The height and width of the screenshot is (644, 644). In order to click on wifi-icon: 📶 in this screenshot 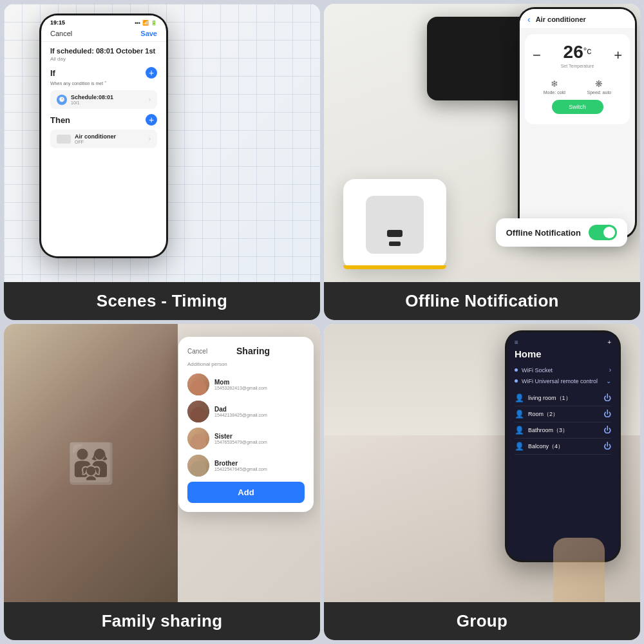, I will do `click(146, 23)`.